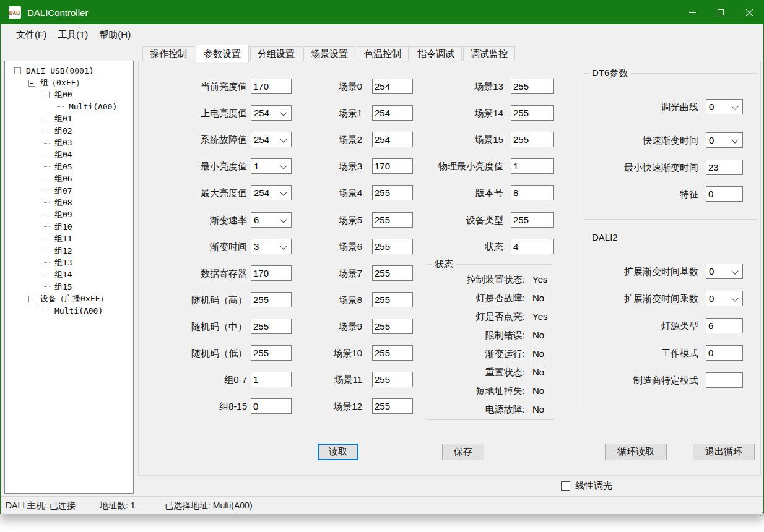 The height and width of the screenshot is (532, 764). Describe the element at coordinates (115, 35) in the screenshot. I see `menu-help: 帮助(H)` at that location.